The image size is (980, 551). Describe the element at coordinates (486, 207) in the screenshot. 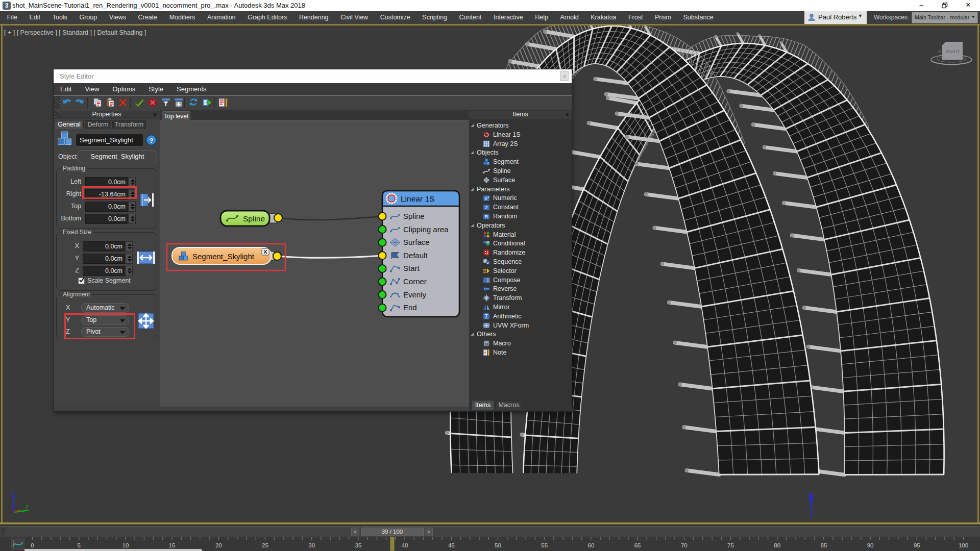

I see `svg-text: 2` at that location.